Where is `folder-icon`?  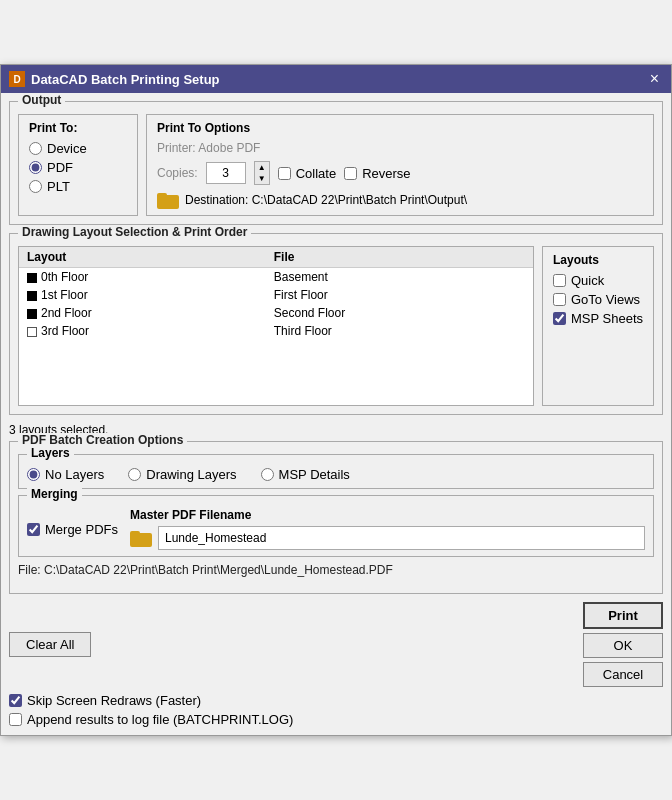 folder-icon is located at coordinates (168, 200).